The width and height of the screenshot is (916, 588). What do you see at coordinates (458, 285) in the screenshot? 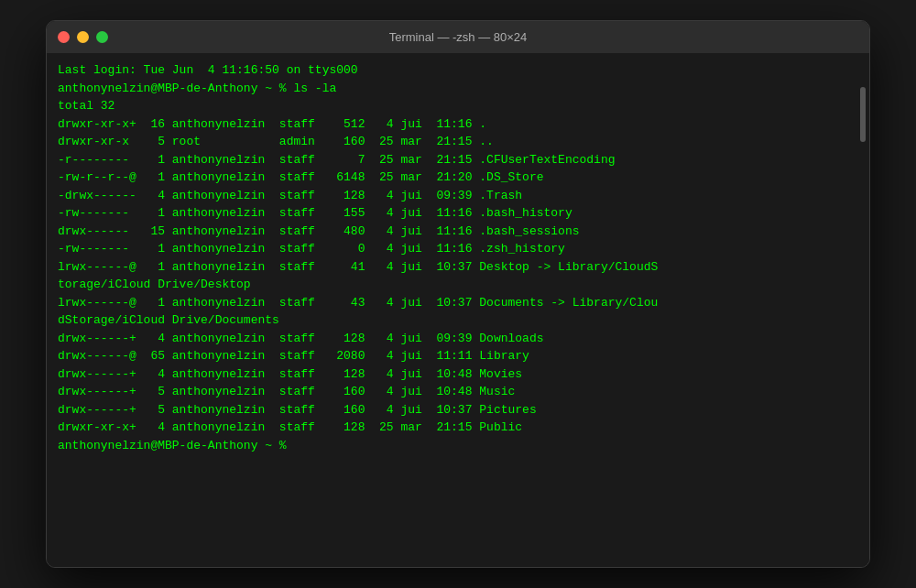
I see `terminal-line: torage/iCloud Drive/Desktop` at bounding box center [458, 285].